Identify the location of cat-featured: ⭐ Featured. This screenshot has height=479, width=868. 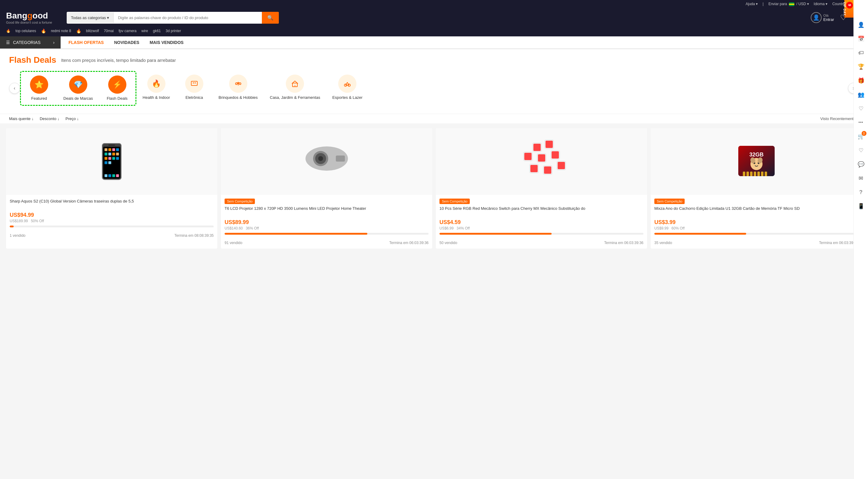
(39, 88).